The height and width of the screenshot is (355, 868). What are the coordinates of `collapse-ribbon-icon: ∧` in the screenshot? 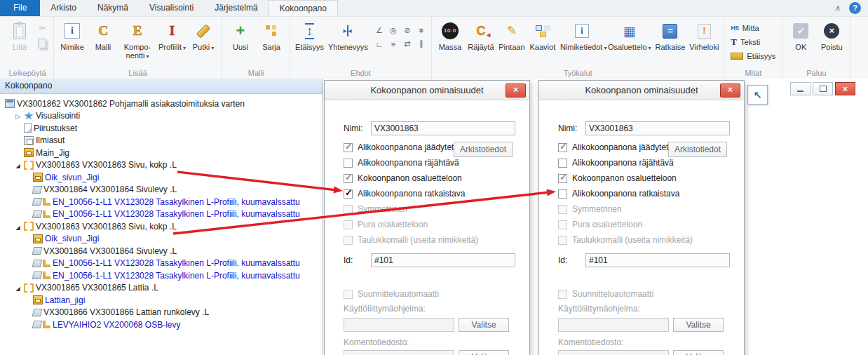 It's located at (838, 8).